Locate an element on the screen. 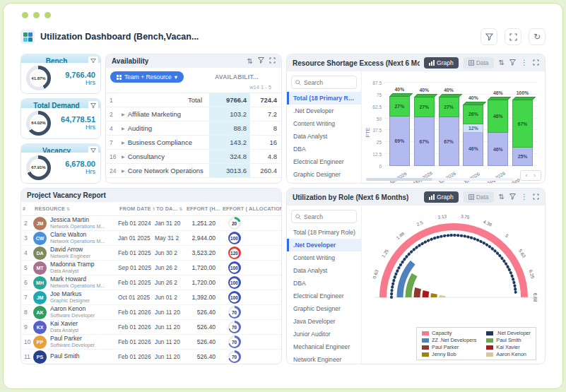 Image resolution: width=566 pixels, height=392 pixels. pager-prev-icon: ‹ is located at coordinates (527, 175).